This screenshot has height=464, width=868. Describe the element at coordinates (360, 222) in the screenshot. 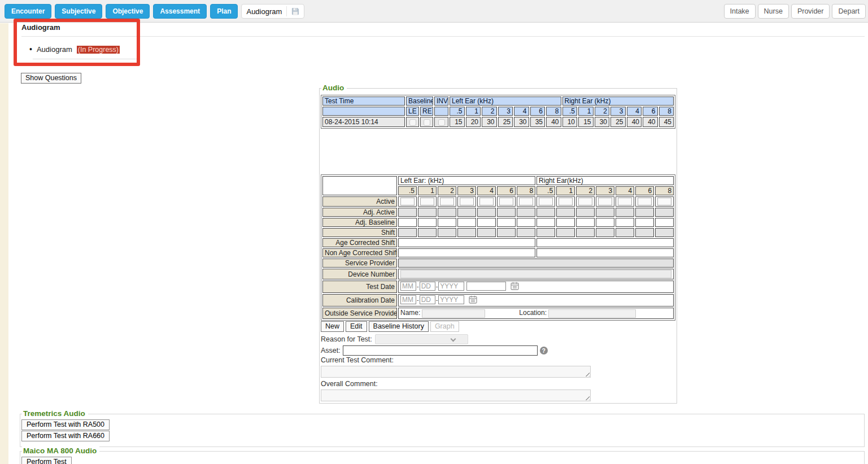

I see `grid-row-label: Adj. Baseline` at that location.